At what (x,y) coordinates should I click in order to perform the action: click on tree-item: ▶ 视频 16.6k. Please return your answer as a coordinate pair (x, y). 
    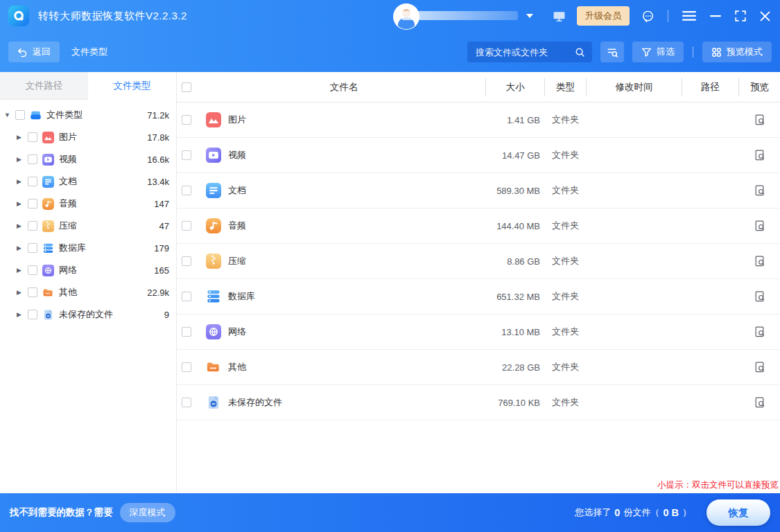
    Looking at the image, I should click on (88, 159).